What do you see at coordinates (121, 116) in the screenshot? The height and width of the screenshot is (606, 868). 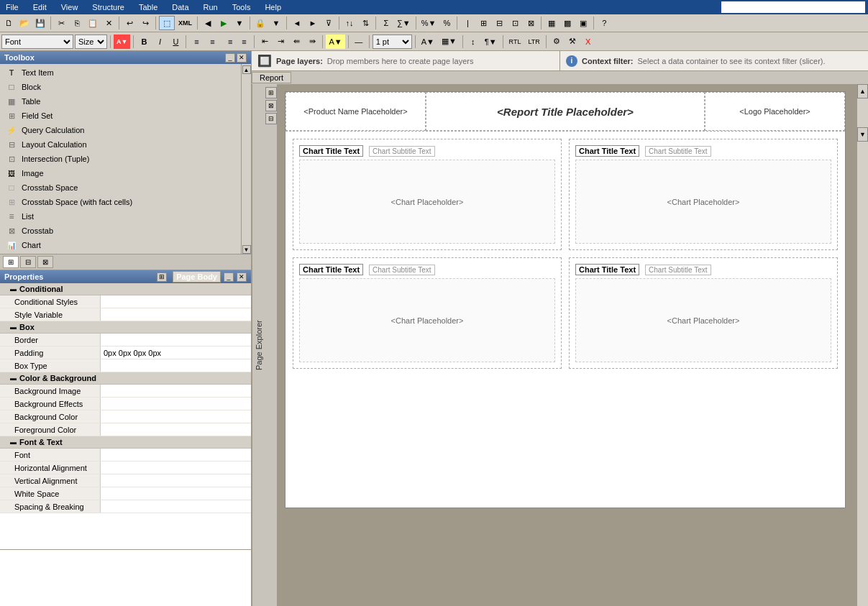 I see `toolbox-item-field-set: Field Set` at bounding box center [121, 116].